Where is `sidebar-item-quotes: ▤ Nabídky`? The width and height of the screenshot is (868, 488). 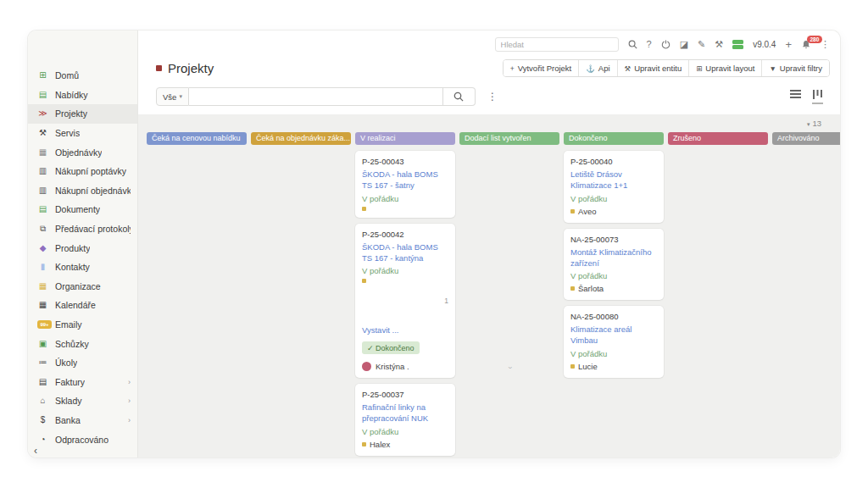 sidebar-item-quotes: ▤ Nabídky is located at coordinates (83, 95).